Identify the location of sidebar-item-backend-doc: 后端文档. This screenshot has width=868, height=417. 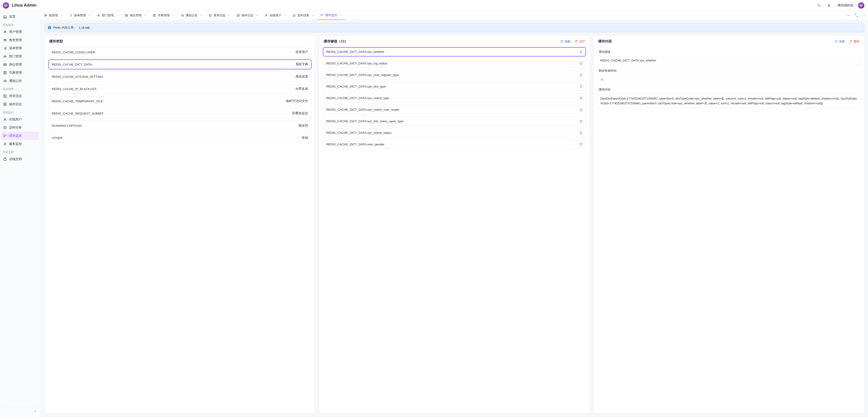
(20, 159).